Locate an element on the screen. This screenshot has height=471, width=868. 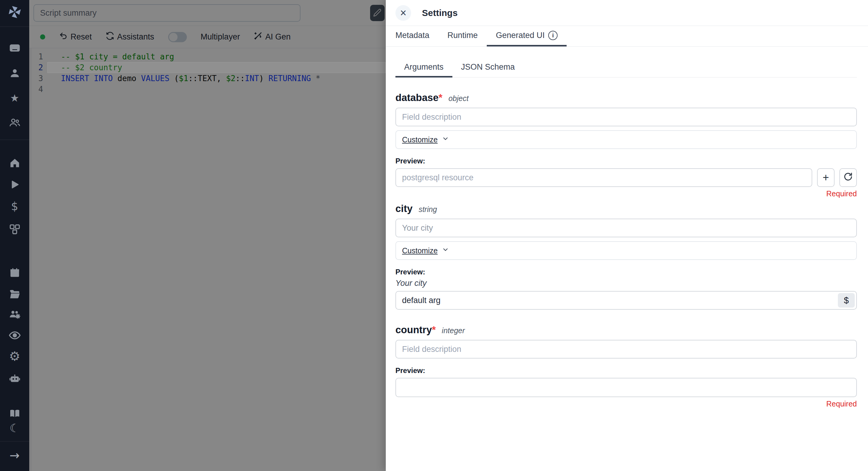
database-description-input is located at coordinates (626, 117).